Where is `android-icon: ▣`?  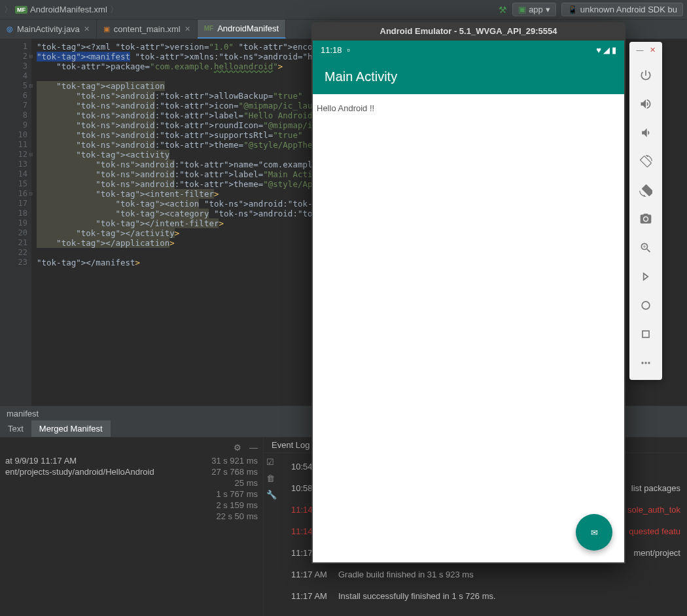
android-icon: ▣ is located at coordinates (522, 9).